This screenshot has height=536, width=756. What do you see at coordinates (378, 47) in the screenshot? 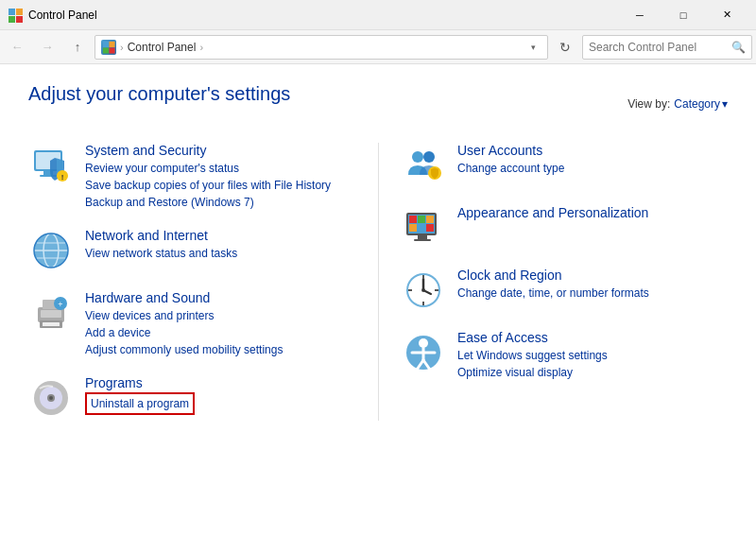
I see `address-bar: ← → ↑ › Control Panel › ▾ ↻ 🔍` at bounding box center [378, 47].